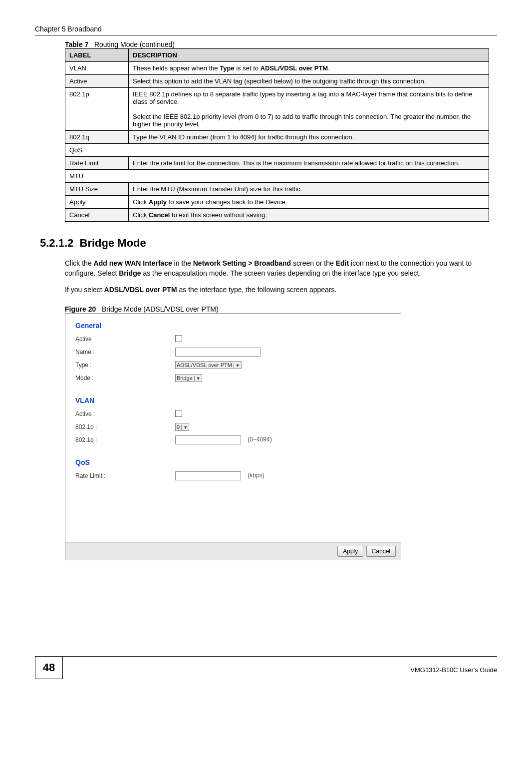 The image size is (532, 761). Describe the element at coordinates (209, 365) in the screenshot. I see `type-select: ADSL/VDSL over PTM▼` at that location.